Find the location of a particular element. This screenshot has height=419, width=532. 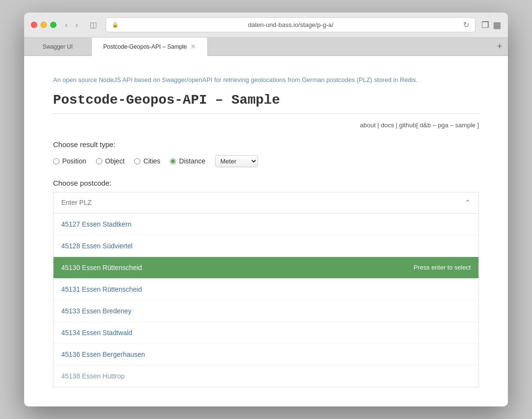

radio-position-label: Position is located at coordinates (74, 161).